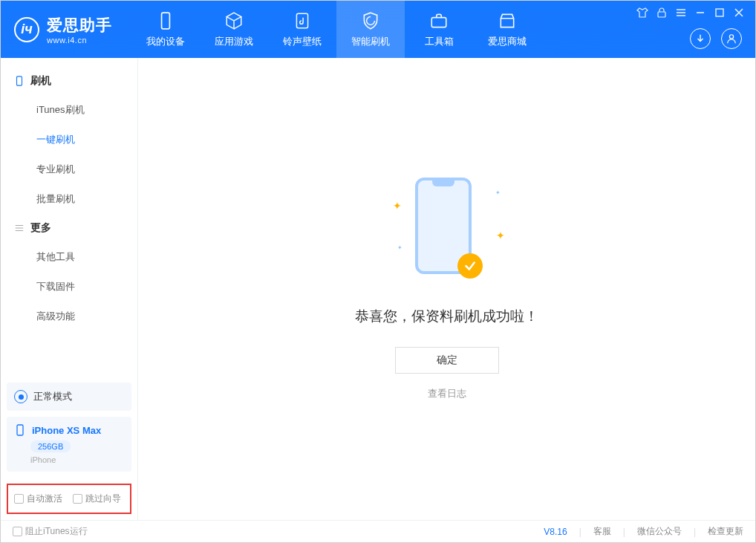 The width and height of the screenshot is (756, 543). Describe the element at coordinates (69, 228) in the screenshot. I see `sidebar-group-more: 更多` at that location.